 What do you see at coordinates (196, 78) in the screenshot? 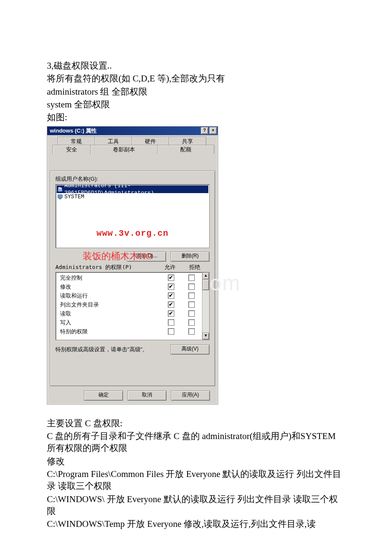
I see `intro-line-2: 将所有盘符的权限(如 C,D,E 等),全部改为只有` at bounding box center [196, 78].